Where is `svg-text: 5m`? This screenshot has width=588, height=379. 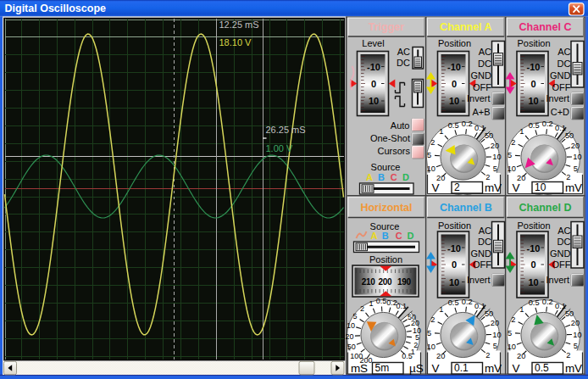
svg-text: 5m is located at coordinates (383, 368).